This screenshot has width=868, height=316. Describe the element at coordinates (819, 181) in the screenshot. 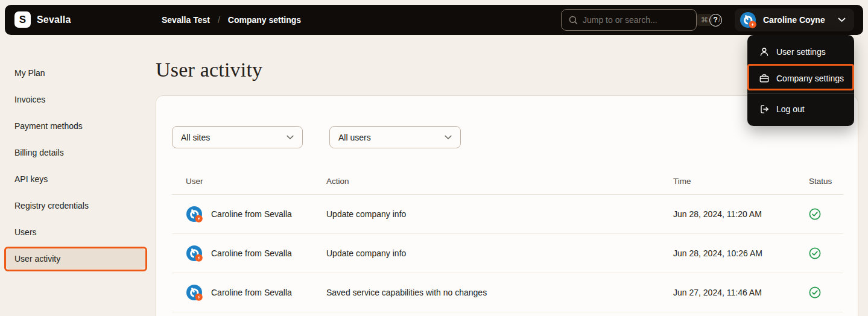

I see `column-header-status: Status` at that location.